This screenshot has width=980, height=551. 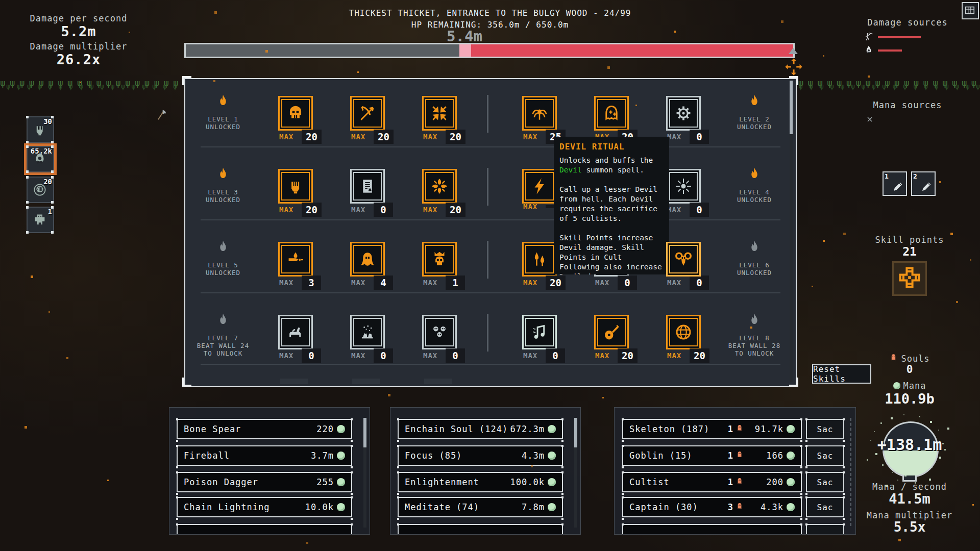 What do you see at coordinates (264, 429) in the screenshot?
I see `spell-row: Bone Spear 220` at bounding box center [264, 429].